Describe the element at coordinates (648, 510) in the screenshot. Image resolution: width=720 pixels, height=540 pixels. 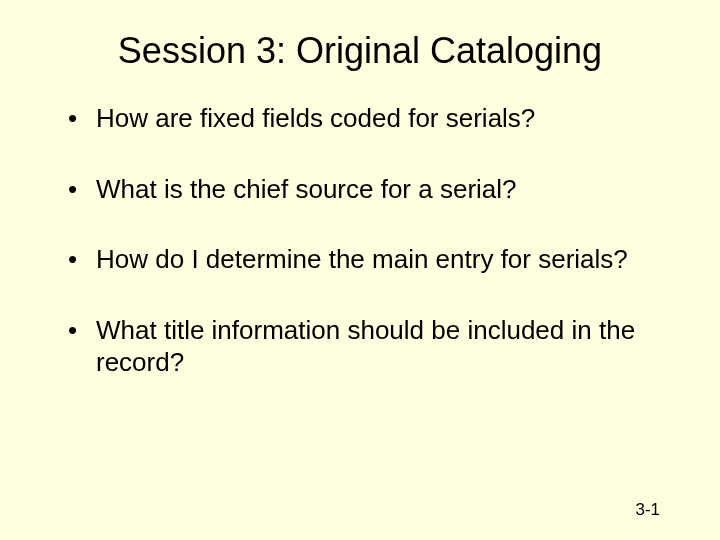
I see `slide-number: 3-1` at that location.